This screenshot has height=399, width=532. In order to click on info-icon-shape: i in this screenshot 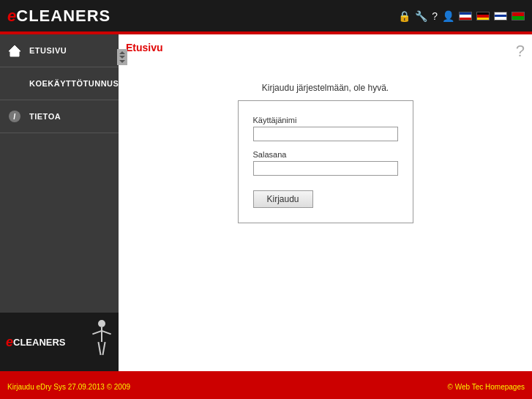, I will do `click(15, 116)`.